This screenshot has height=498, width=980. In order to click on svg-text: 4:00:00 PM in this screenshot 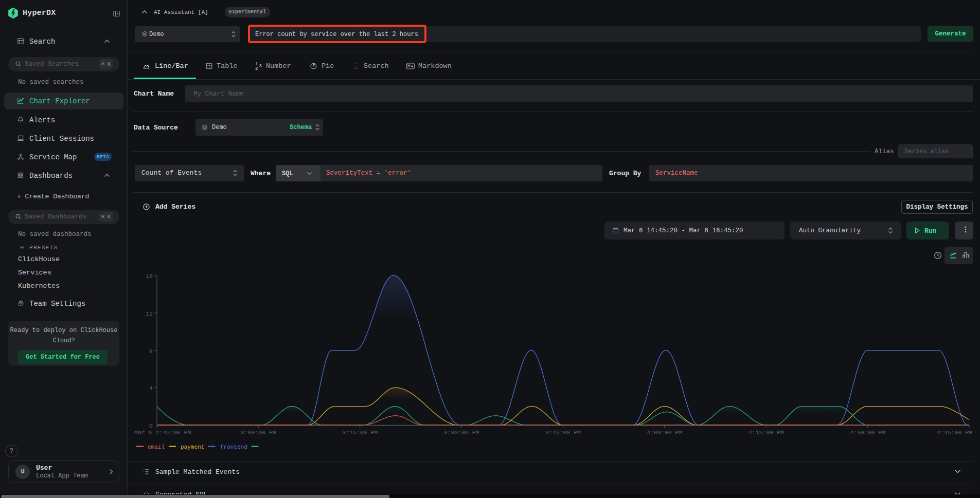, I will do `click(665, 433)`.